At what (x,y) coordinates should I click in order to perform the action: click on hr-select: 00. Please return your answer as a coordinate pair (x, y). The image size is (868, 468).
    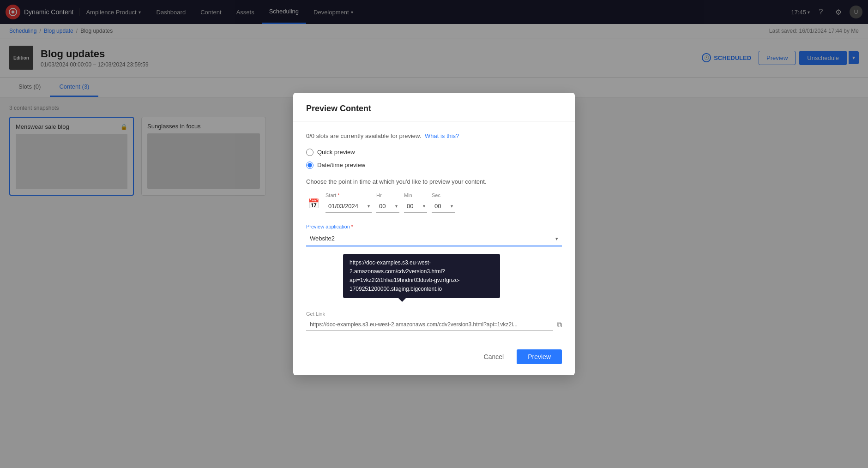
    Looking at the image, I should click on (388, 201).